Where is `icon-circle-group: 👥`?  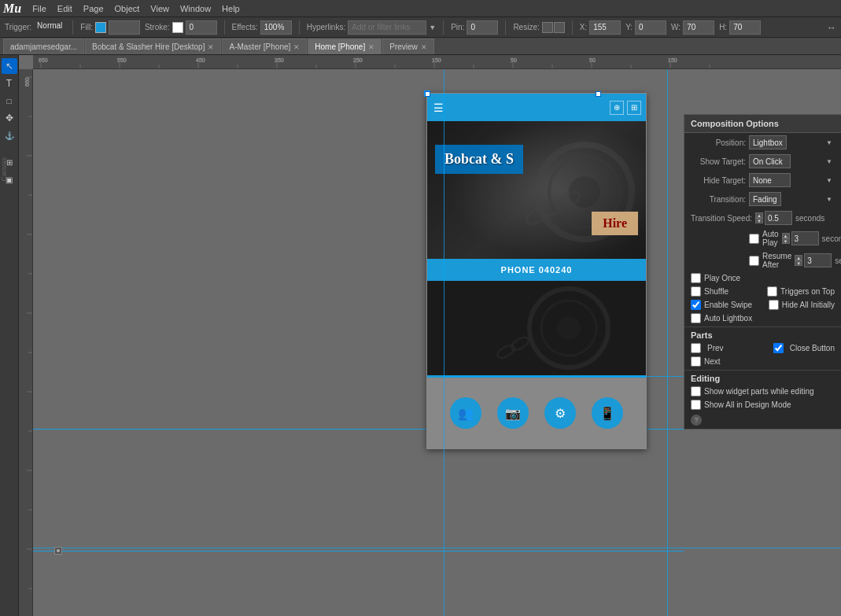 icon-circle-group: 👥 is located at coordinates (466, 413).